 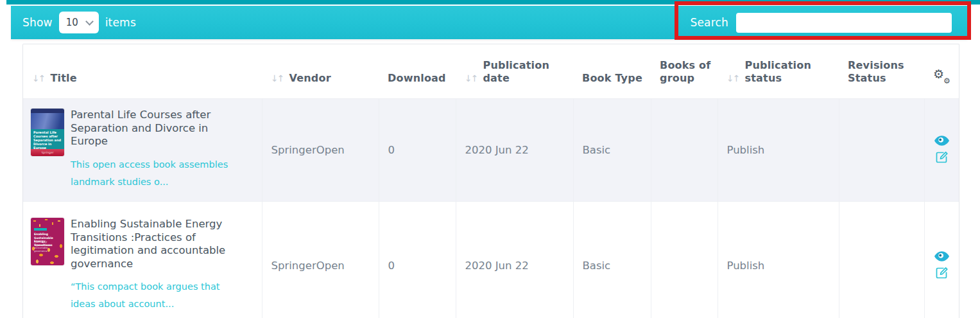 What do you see at coordinates (47, 132) in the screenshot?
I see `book-cover-thumbnail: Parental Life Courses after Separation a…` at bounding box center [47, 132].